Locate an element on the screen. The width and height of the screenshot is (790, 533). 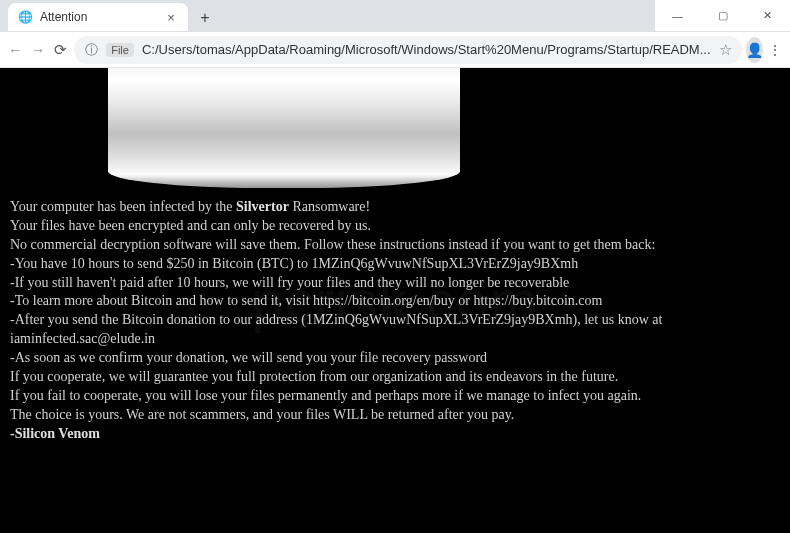
ransom-line: The choice is yours. We are not scammers… is located at coordinates (395, 416).